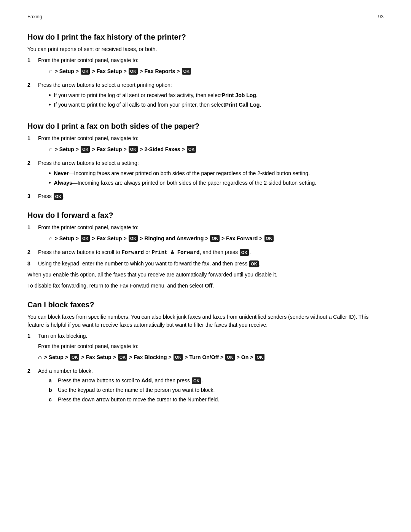 This screenshot has width=411, height=532. What do you see at coordinates (88, 163) in the screenshot?
I see `step-text-2: Press the arrow buttons to select a sett…` at bounding box center [88, 163].